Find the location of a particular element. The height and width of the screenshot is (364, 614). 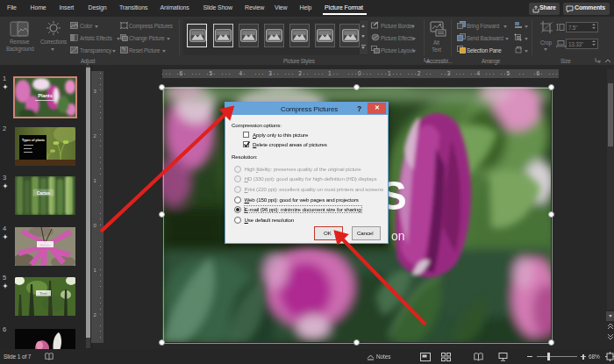

svg-text: Tree is located at coordinates (44, 293).